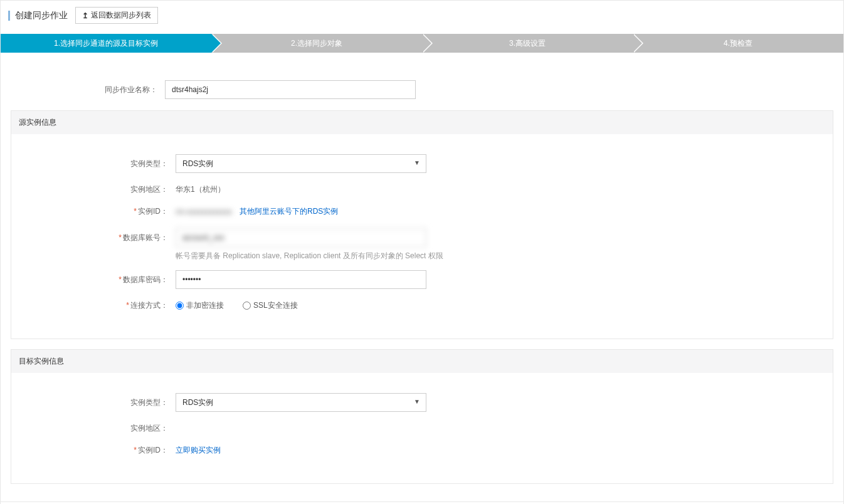  I want to click on conn-mode-radio-group: 非加密连接 SSL安全连接, so click(238, 306).